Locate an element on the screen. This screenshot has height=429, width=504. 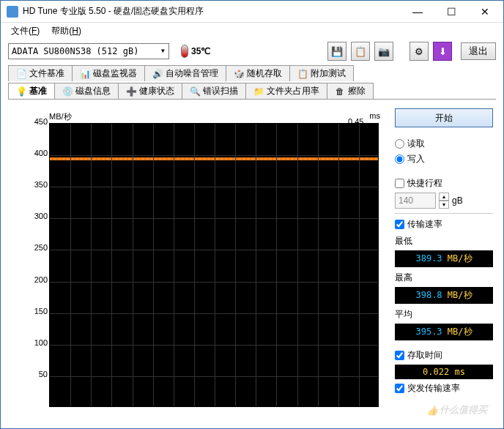
start-button: 开始 is located at coordinates (444, 118).